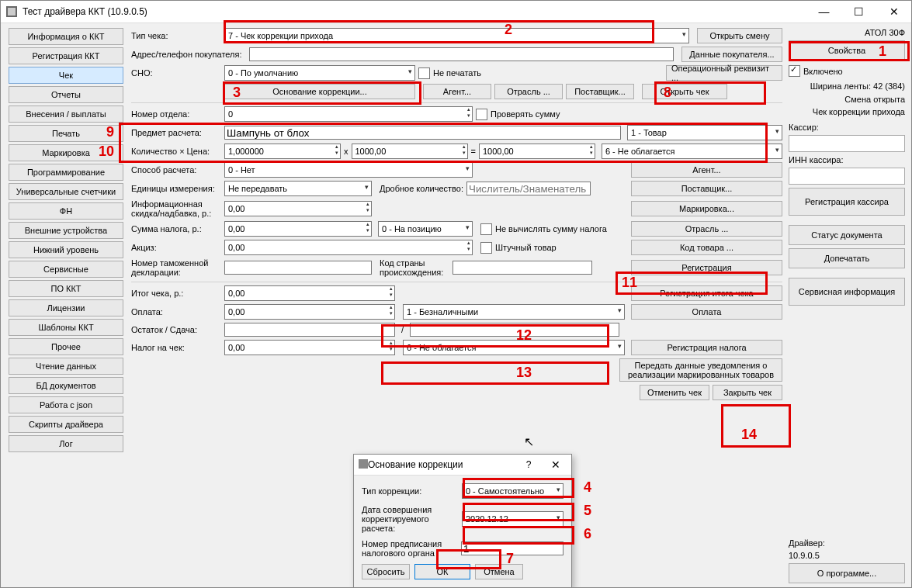 The width and height of the screenshot is (912, 588). What do you see at coordinates (66, 114) in the screenshot?
I see `nav-item-4: Внесения / выплаты` at bounding box center [66, 114].